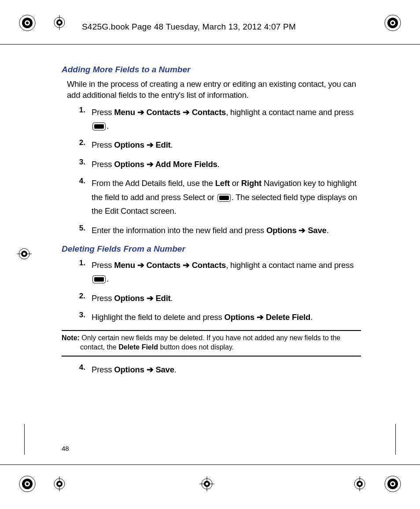  What do you see at coordinates (211, 317) in the screenshot?
I see `step-3: 3. Highlight the field to delete and pre…` at bounding box center [211, 317].